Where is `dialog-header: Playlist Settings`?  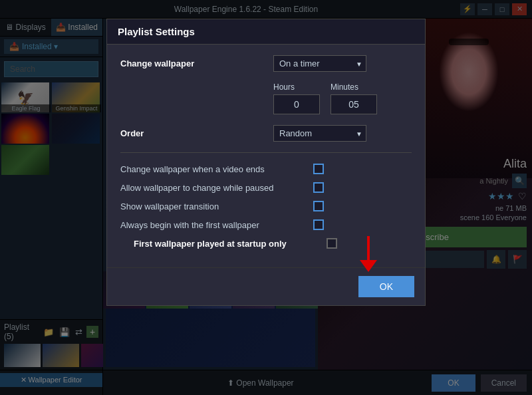
dialog-header: Playlist Settings is located at coordinates (266, 32).